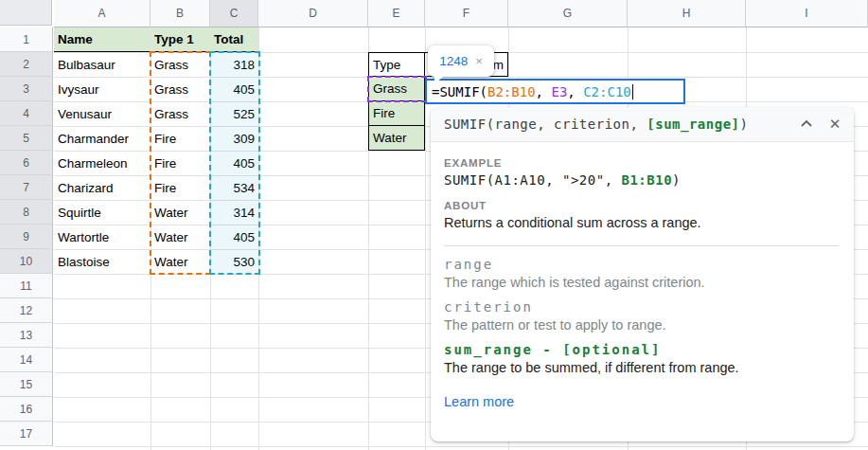  Describe the element at coordinates (27, 237) in the screenshot. I see `row-header-9: 9` at that location.